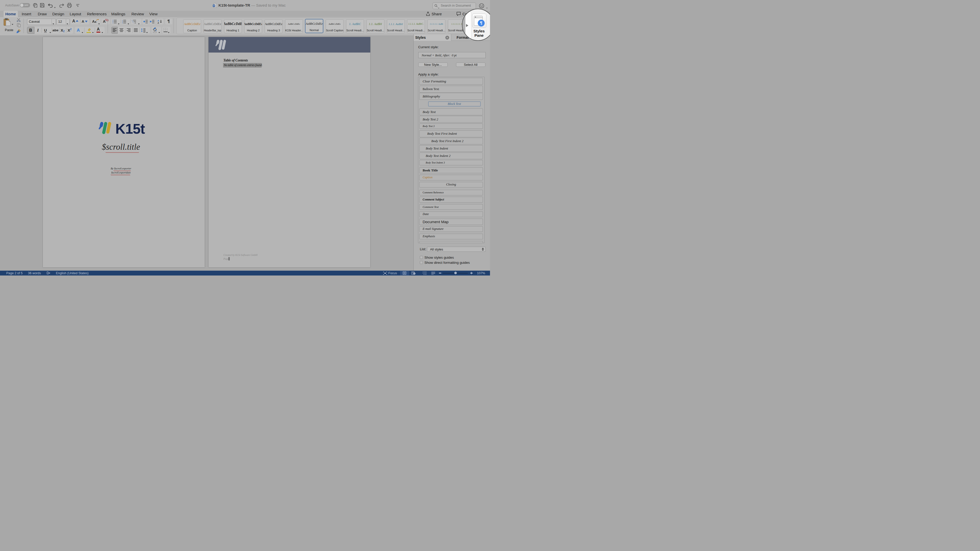  Describe the element at coordinates (158, 21) in the screenshot. I see `svg-text: A` at that location.